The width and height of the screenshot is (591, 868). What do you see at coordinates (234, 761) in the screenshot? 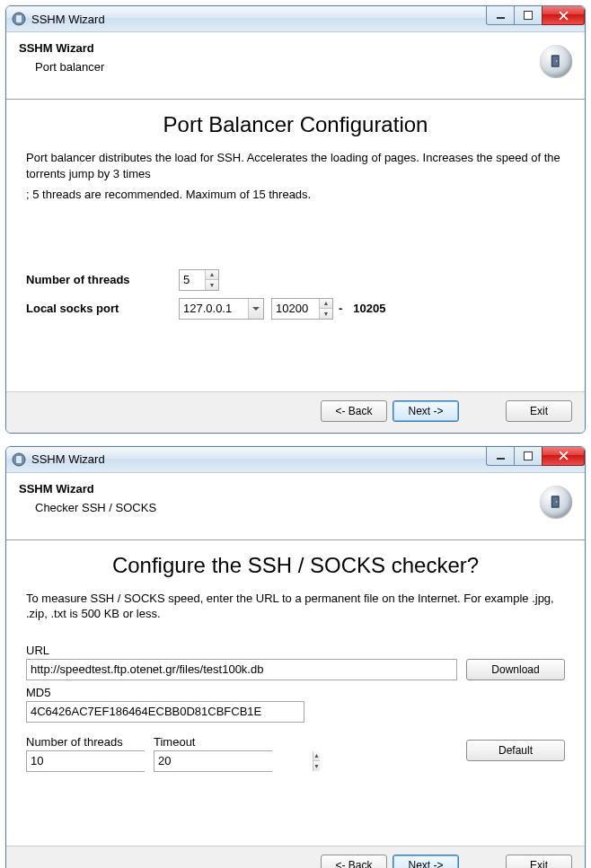
I see `timeout-input` at bounding box center [234, 761].